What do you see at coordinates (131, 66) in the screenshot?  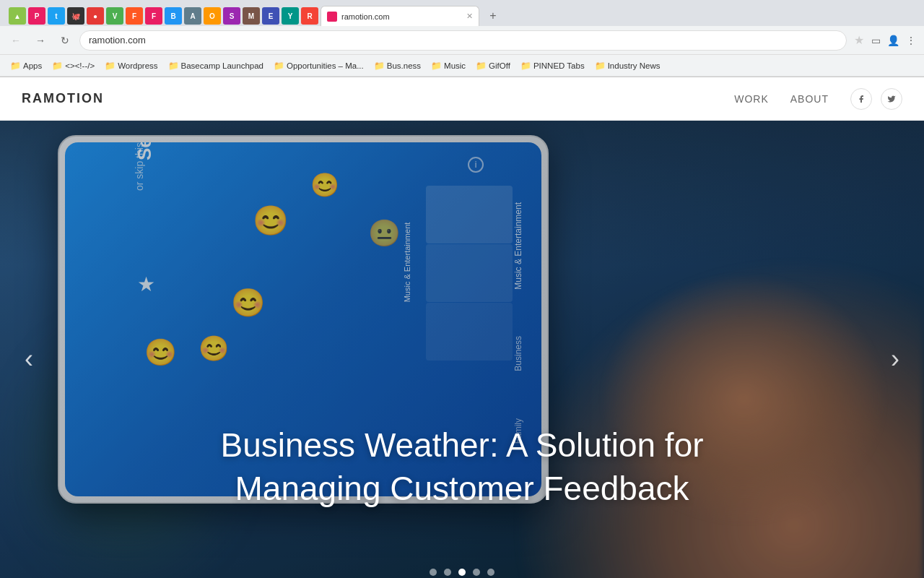 I see `bookmark-wordpress: 📁 Wordpress` at bounding box center [131, 66].